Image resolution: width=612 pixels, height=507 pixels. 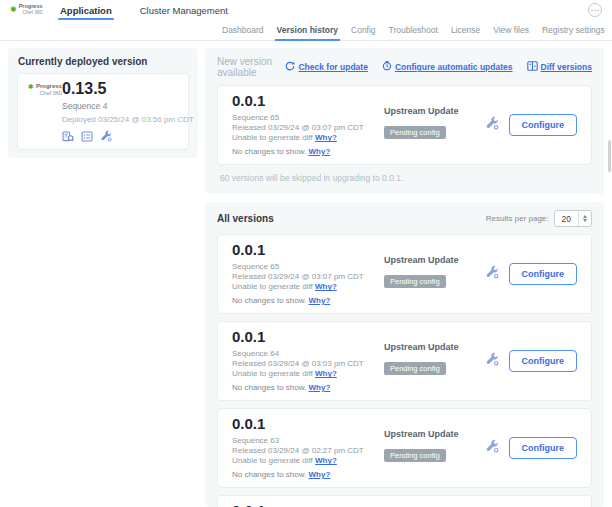 I want to click on version-card: 0.0.1 Sequence 65 Released 03/29/24 @ 03…, so click(x=404, y=274).